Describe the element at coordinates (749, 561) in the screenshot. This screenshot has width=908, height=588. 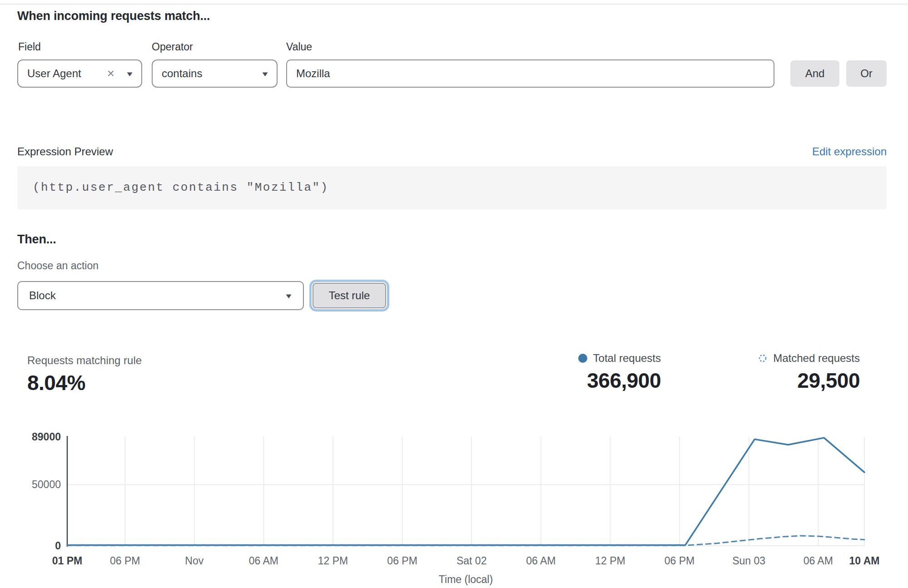
I see `svg-text: Sun 03` at that location.